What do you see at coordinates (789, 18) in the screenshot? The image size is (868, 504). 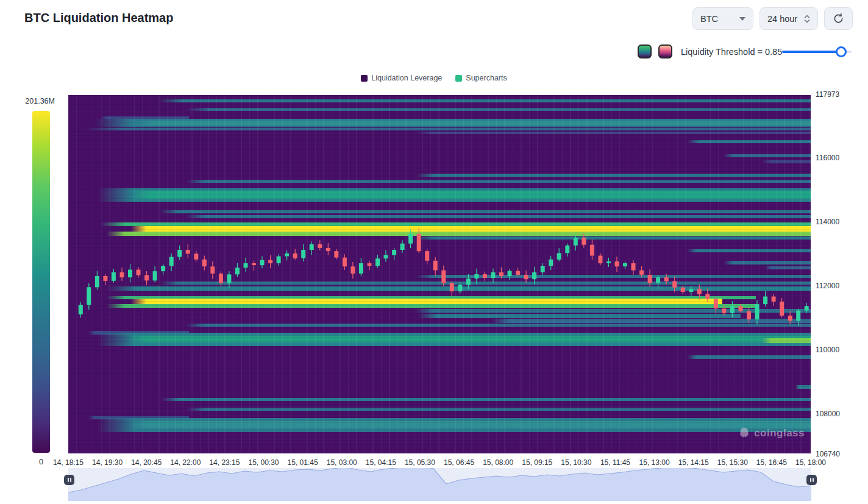 I see `timeframe-select: 24 hour` at bounding box center [789, 18].